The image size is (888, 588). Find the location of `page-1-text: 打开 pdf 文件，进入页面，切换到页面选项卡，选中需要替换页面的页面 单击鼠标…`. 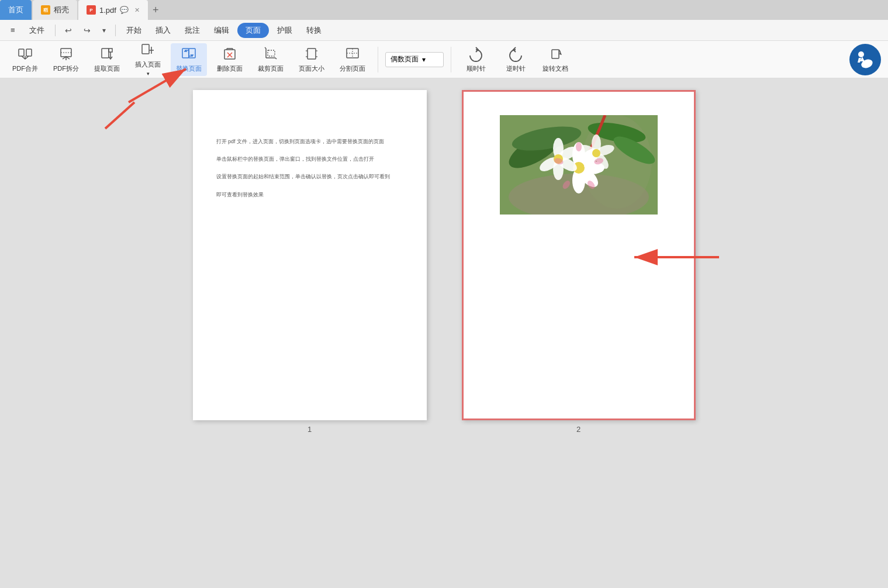

page-1-text: 打开 pdf 文件，进入页面，切换到页面选项卡，选中需要替换页面的页面 单击鼠标… is located at coordinates (310, 151).